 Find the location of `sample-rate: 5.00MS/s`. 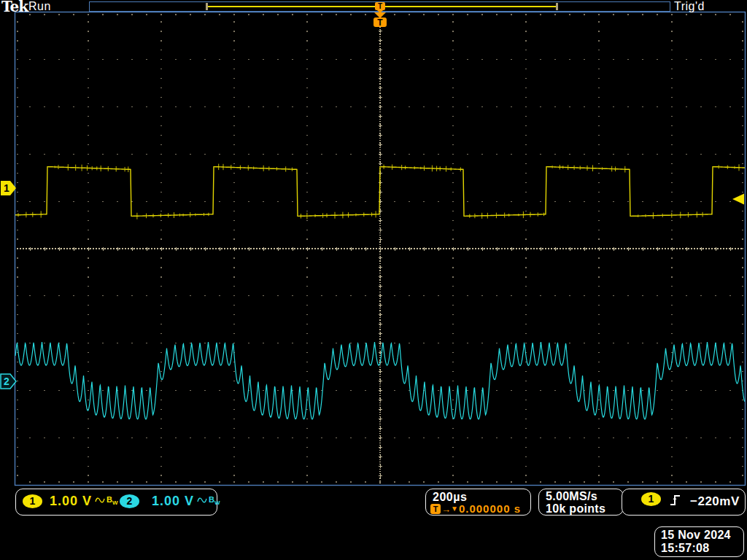

sample-rate: 5.00MS/s is located at coordinates (572, 497).